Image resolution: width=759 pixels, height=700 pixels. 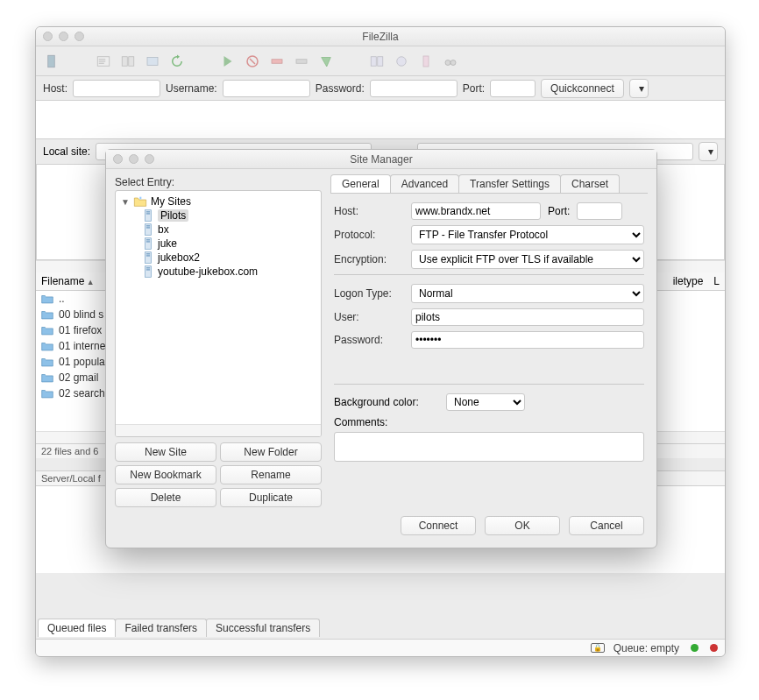 I want to click on delete-button: Delete, so click(x=166, y=498).